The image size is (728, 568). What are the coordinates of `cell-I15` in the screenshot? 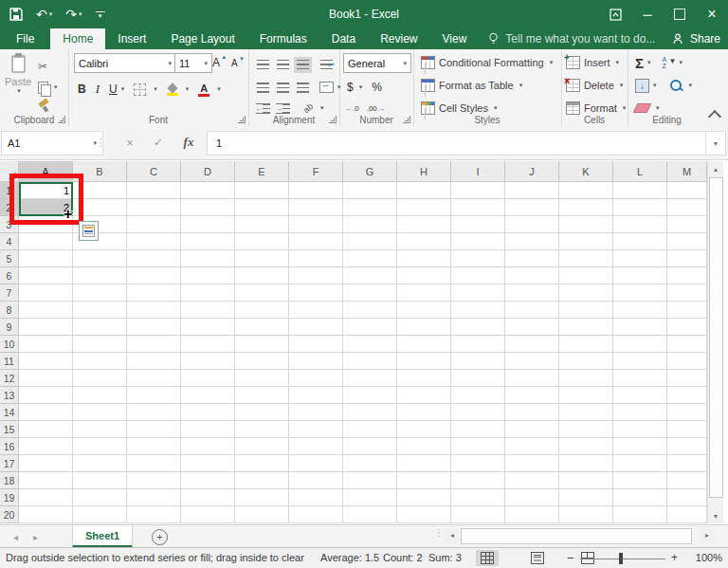 It's located at (478, 430).